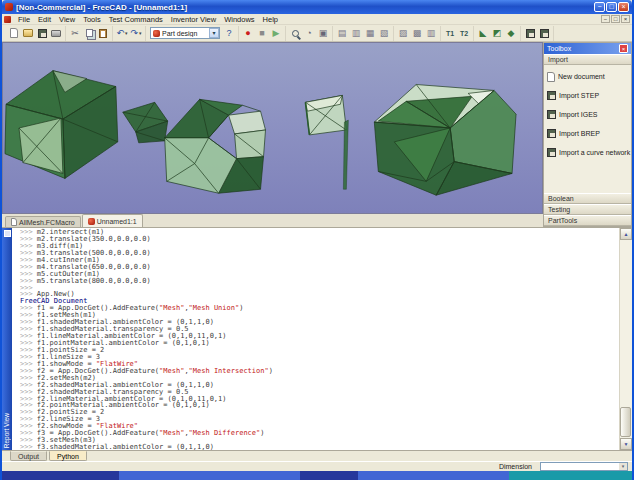 This screenshot has width=634, height=480. I want to click on title-bar: [Non-Commercial] - FreeCAD - [Unnamed1:1…, so click(317, 7).